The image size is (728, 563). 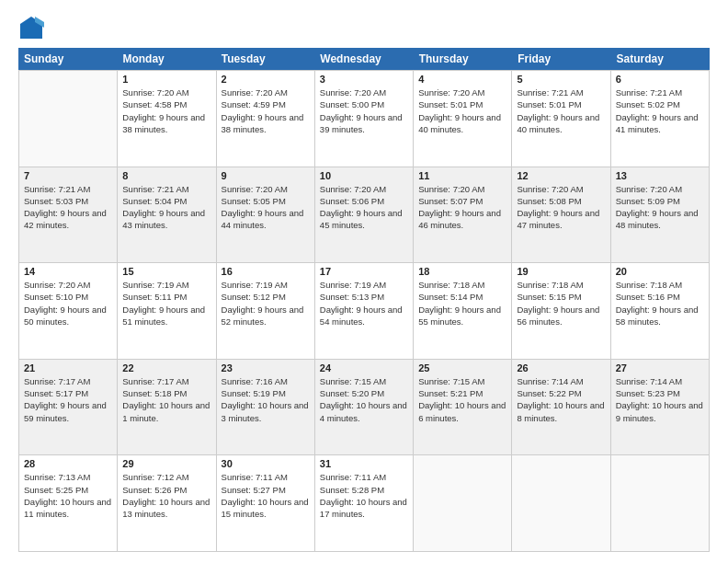 I want to click on day-number: 8, so click(x=166, y=176).